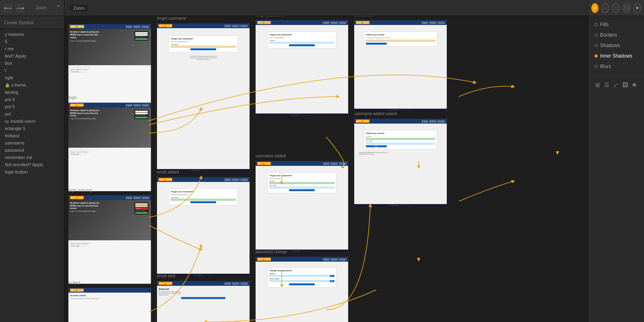 This screenshot has height=322, width=644. Describe the element at coordinates (626, 8) in the screenshot. I see `resize-icon-btn: ⬛` at that location.